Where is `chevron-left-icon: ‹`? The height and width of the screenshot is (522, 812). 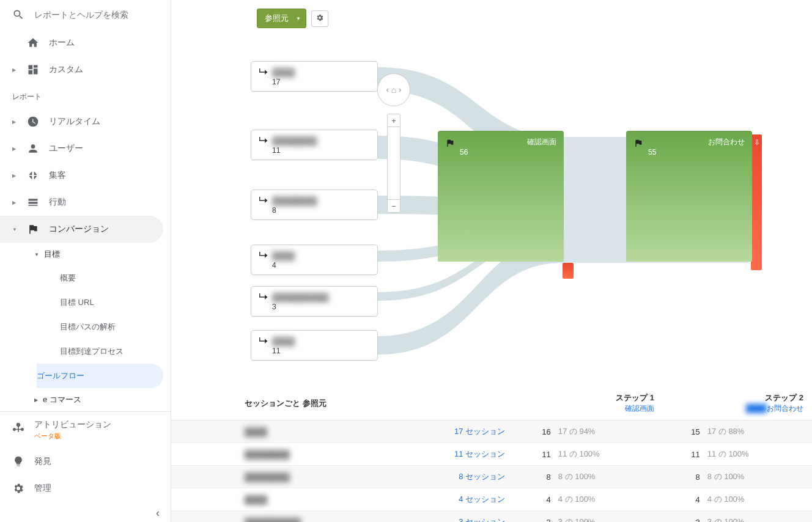
chevron-left-icon: ‹ is located at coordinates (388, 90).